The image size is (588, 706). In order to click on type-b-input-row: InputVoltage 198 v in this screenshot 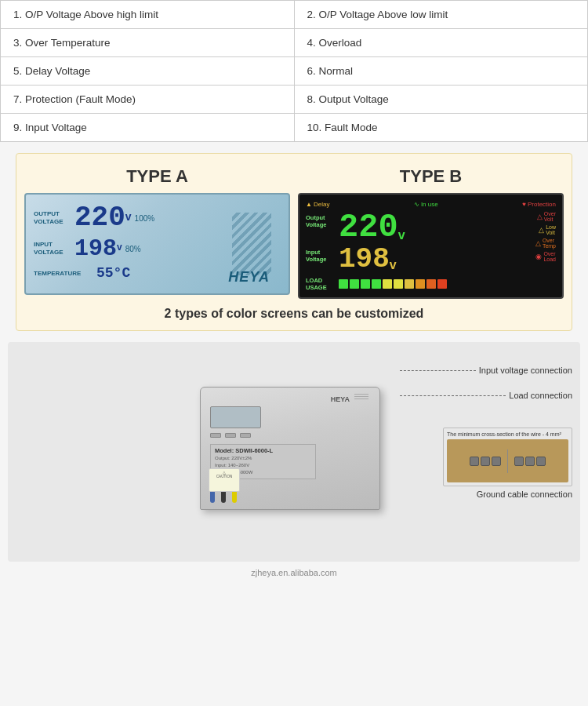, I will do `click(420, 260)`.